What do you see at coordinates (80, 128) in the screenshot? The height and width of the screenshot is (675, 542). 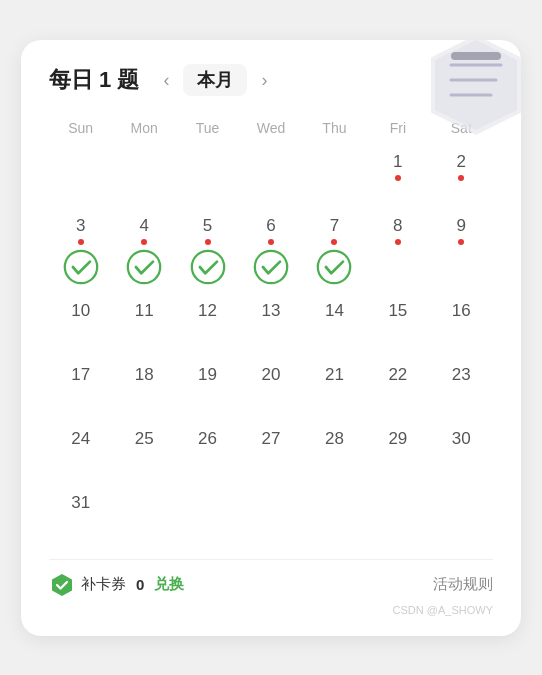 I see `weekday-label: Sun` at bounding box center [80, 128].